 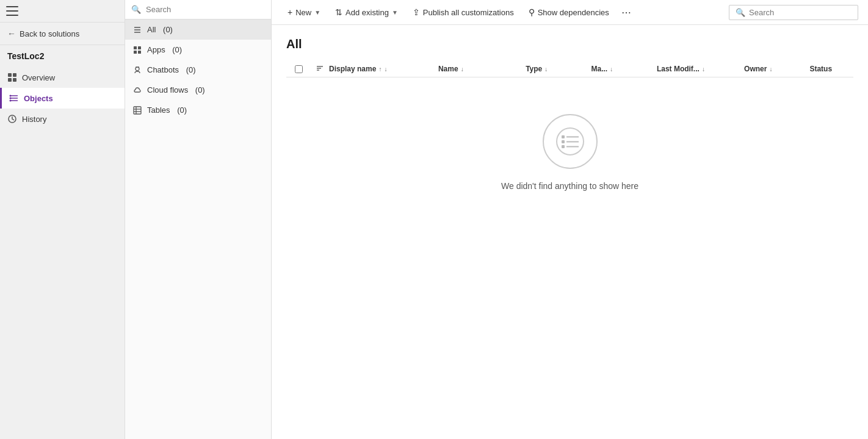 I want to click on add-existing-button: ⇅ Add existing ▼, so click(x=366, y=12).